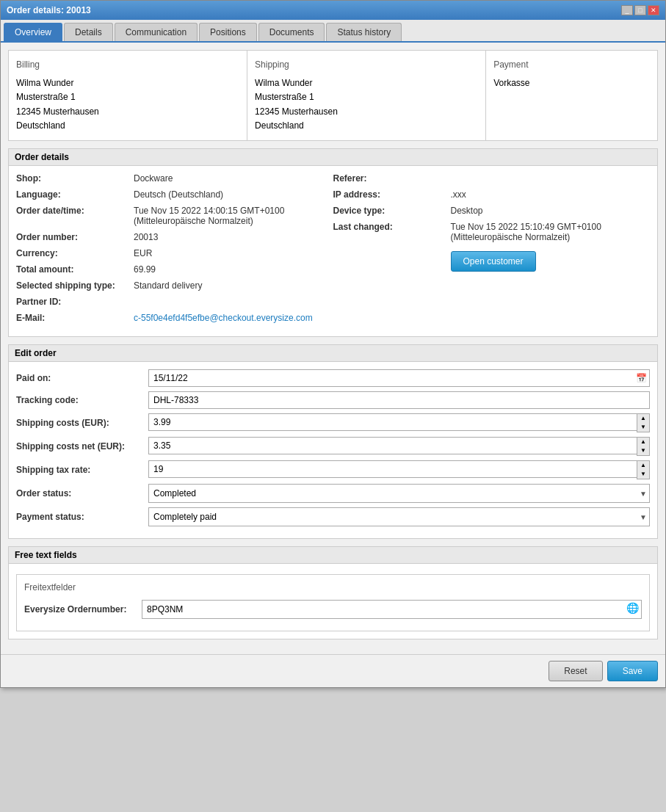 The image size is (666, 812). I want to click on ip-value: .xxx, so click(458, 195).